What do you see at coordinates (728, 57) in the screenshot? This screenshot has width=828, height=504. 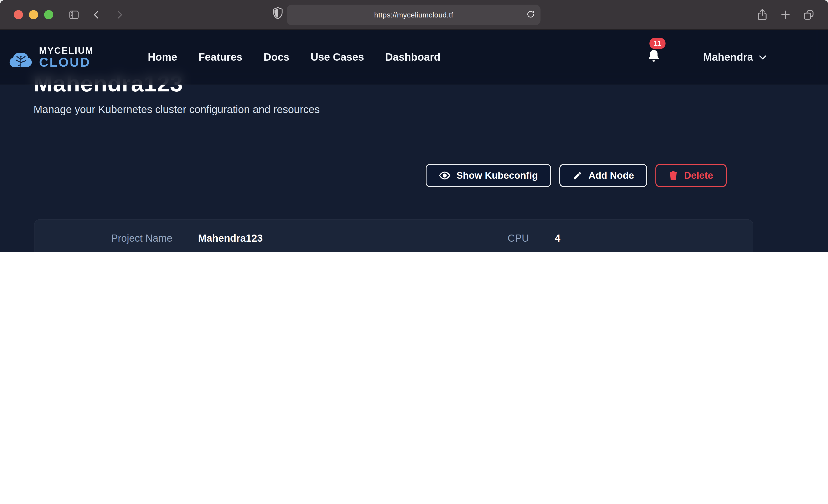 I see `user-name: Mahendra` at bounding box center [728, 57].